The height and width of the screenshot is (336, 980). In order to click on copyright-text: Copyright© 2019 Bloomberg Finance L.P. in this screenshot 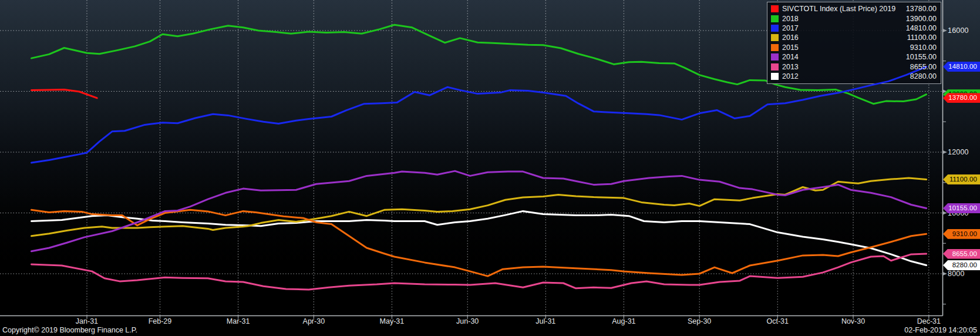, I will do `click(70, 330)`.